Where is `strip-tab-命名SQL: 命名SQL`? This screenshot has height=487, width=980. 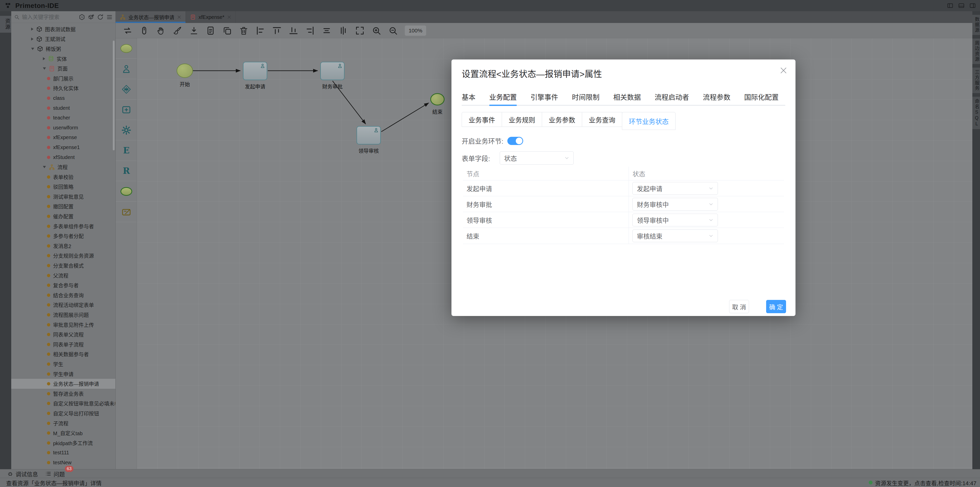 strip-tab-命名SQL: 命名SQL is located at coordinates (976, 113).